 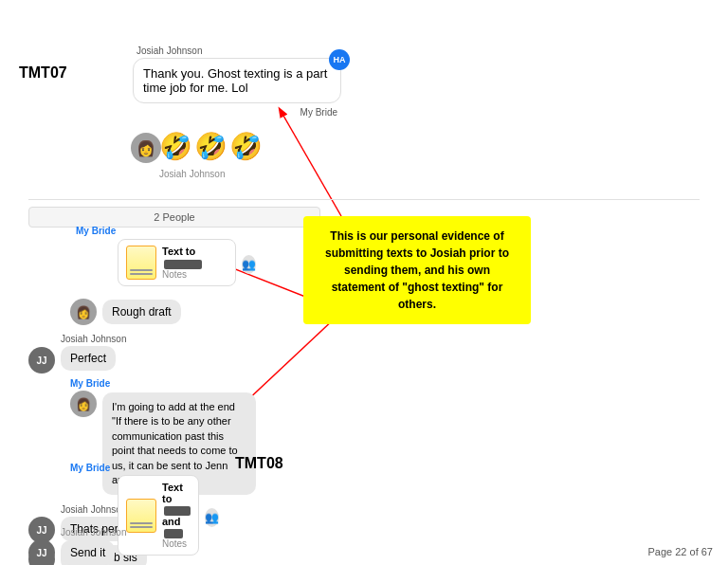 What do you see at coordinates (42, 360) in the screenshot?
I see `jj-badge-1: JJ` at bounding box center [42, 360].